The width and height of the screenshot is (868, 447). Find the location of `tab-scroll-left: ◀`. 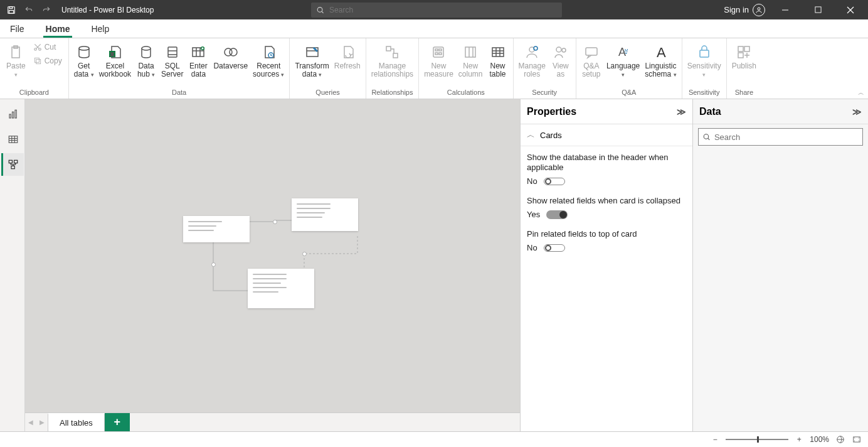

tab-scroll-left: ◀ is located at coordinates (31, 422).